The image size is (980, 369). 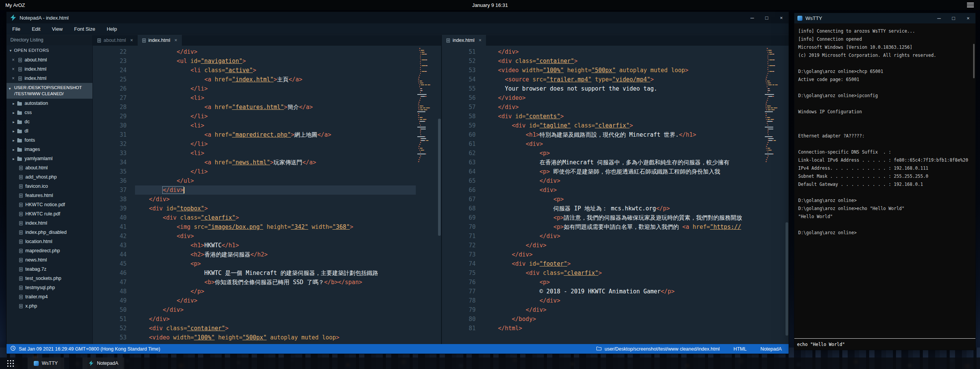 I want to click on tree-folder-fonts: ▸fonts, so click(x=49, y=140).